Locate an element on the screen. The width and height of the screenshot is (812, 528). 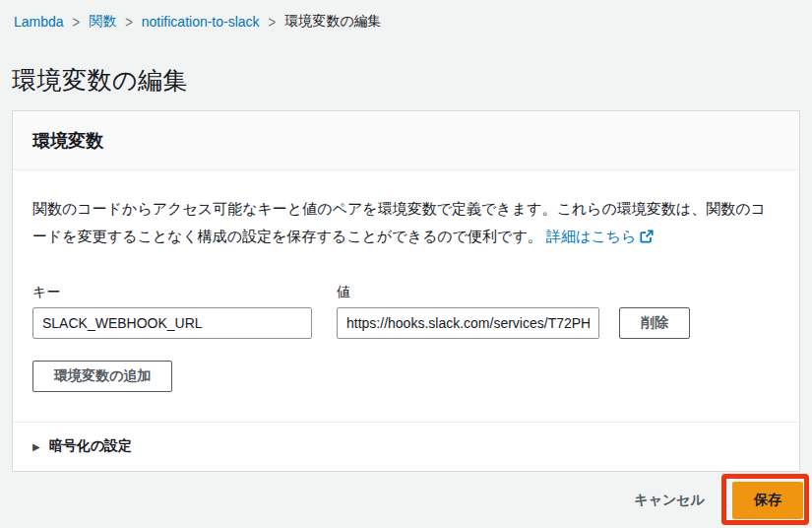
breadcrumb-function-name: notification-to-slack is located at coordinates (201, 22).